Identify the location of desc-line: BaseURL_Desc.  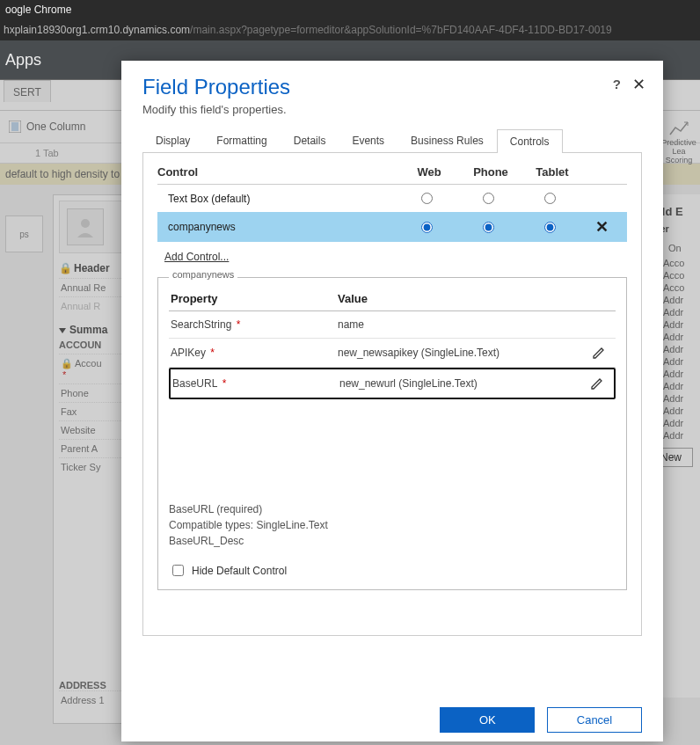
(248, 541).